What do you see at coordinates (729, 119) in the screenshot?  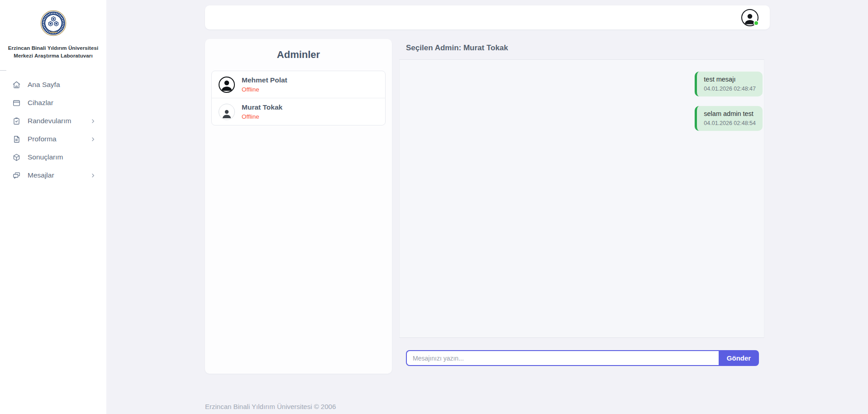 I see `chat-message: selam admin test 04.01.2026 02:48:54` at bounding box center [729, 119].